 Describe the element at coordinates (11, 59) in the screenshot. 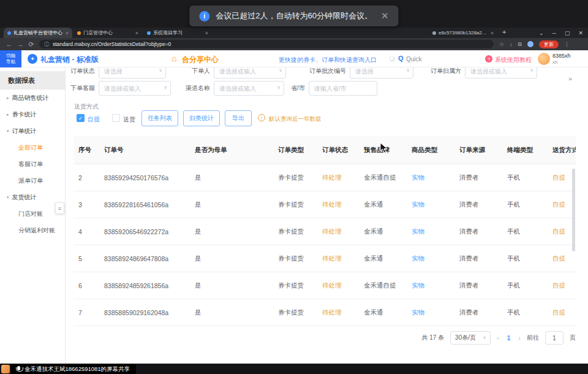

I see `function-nav-toggle: 功能 导航` at that location.